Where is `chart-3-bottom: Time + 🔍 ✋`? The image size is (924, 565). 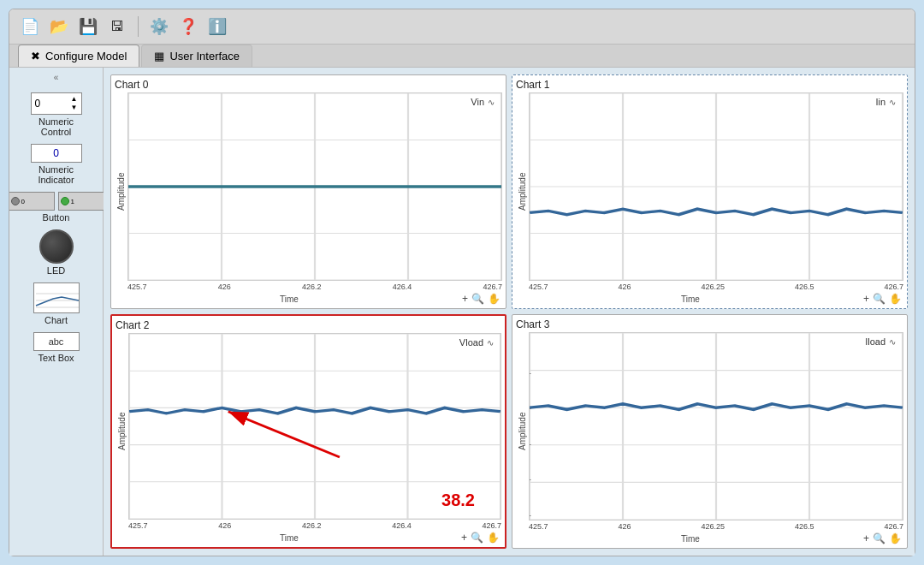
chart-3-bottom: Time + 🔍 ✋ is located at coordinates (710, 538).